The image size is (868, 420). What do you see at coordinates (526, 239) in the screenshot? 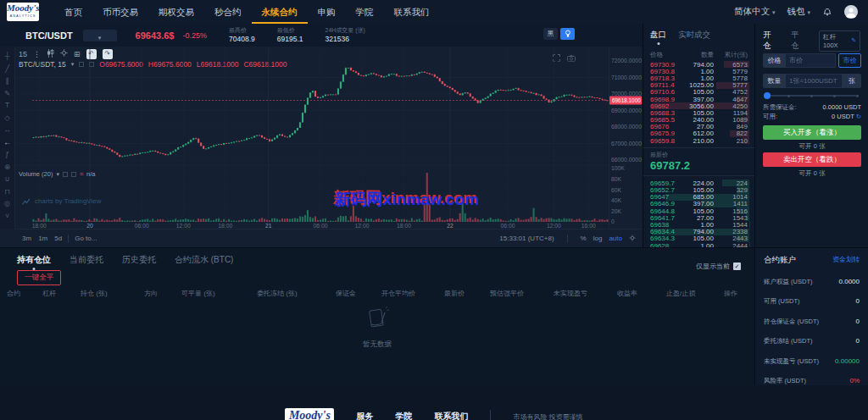
I see `clock-time: 15:33:01 (UTC+8)` at bounding box center [526, 239].